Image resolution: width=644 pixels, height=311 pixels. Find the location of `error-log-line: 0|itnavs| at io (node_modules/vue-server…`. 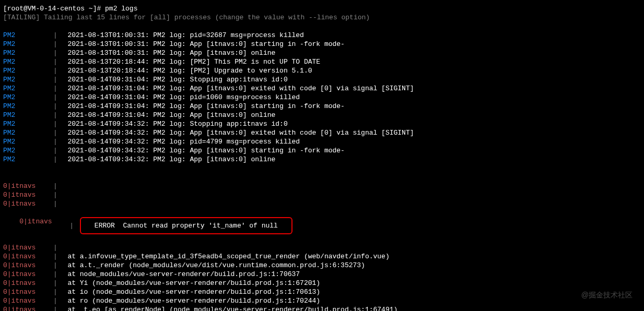

error-log-line: 0|itnavs| at io (node_modules/vue-server… is located at coordinates (322, 292).